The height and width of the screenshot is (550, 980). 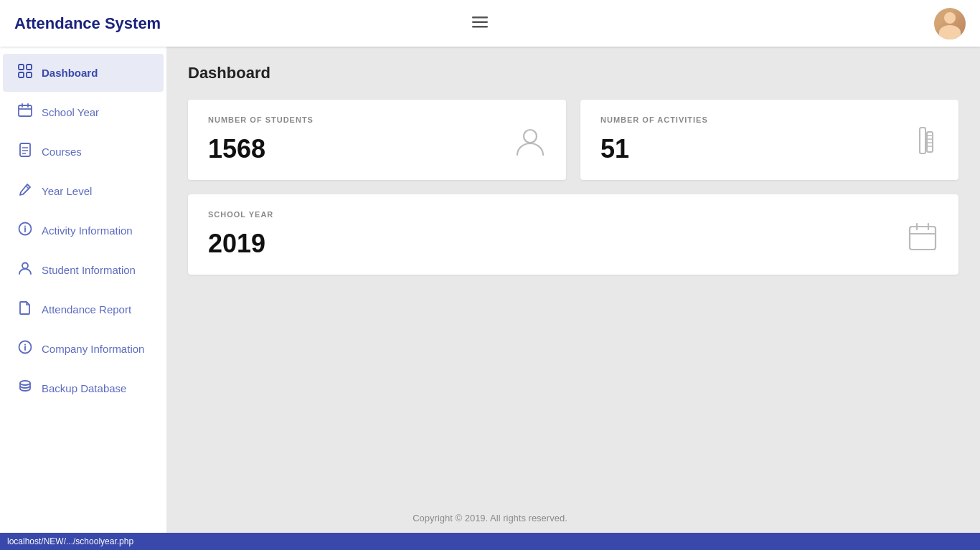 What do you see at coordinates (89, 270) in the screenshot?
I see `sidebar-label-student-information: Student Information` at bounding box center [89, 270].